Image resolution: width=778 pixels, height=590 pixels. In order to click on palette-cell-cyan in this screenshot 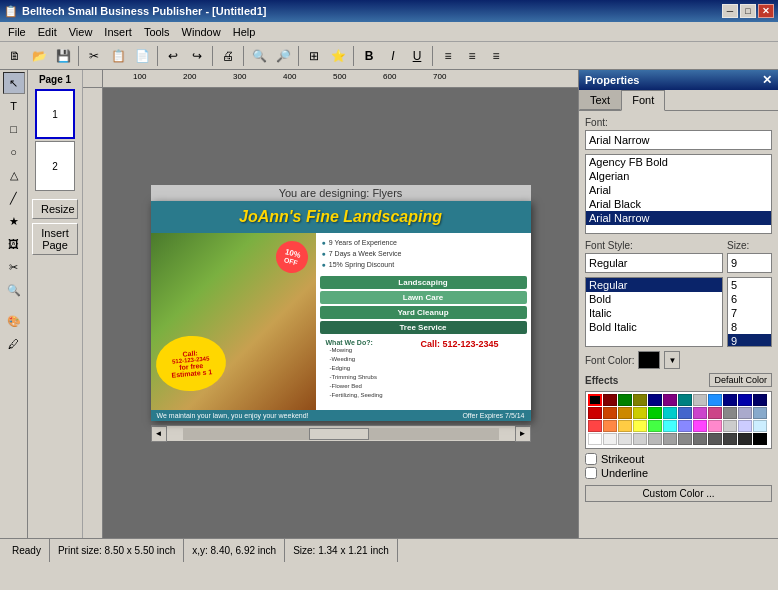, I will do `click(670, 426)`.